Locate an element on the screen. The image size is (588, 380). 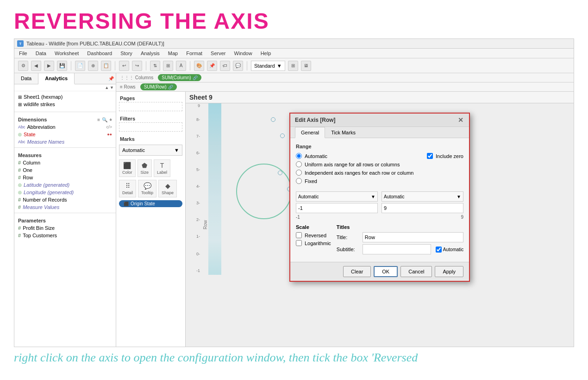
menu-server: Server is located at coordinates (218, 53).